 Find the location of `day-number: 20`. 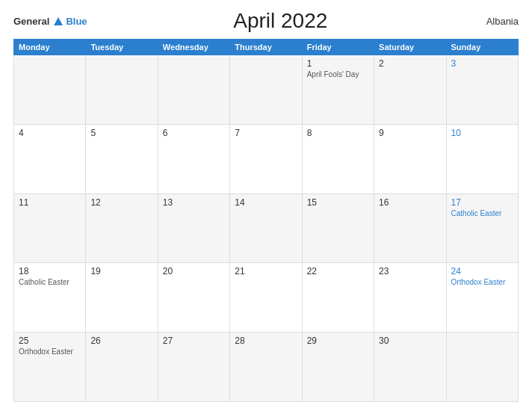

day-number: 20 is located at coordinates (194, 271).